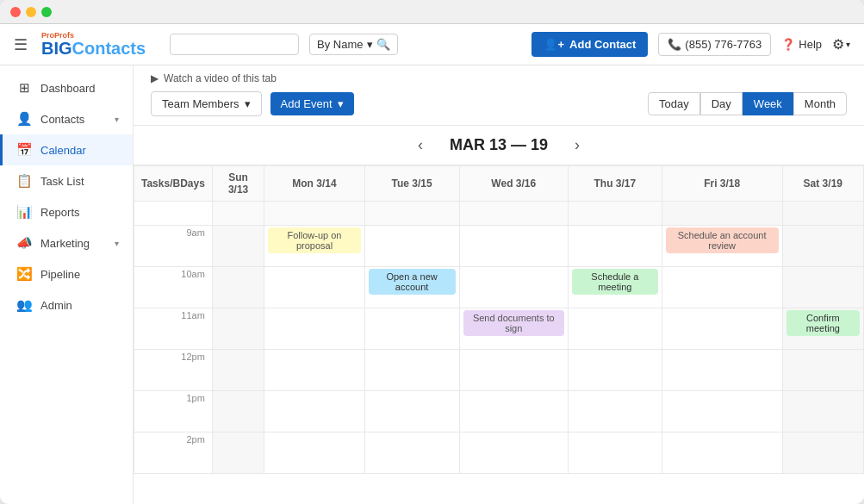 Image resolution: width=864 pixels, height=504 pixels. I want to click on marketing-icon: 📣, so click(24, 243).